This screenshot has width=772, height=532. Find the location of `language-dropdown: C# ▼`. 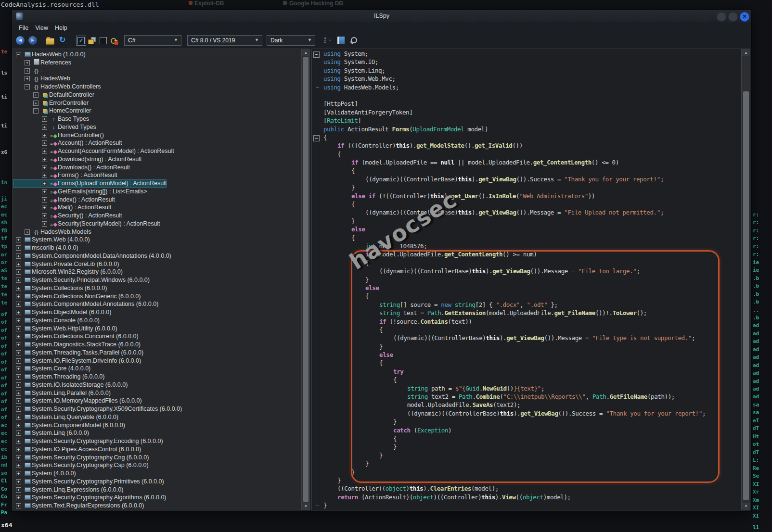

language-dropdown: C# ▼ is located at coordinates (153, 40).